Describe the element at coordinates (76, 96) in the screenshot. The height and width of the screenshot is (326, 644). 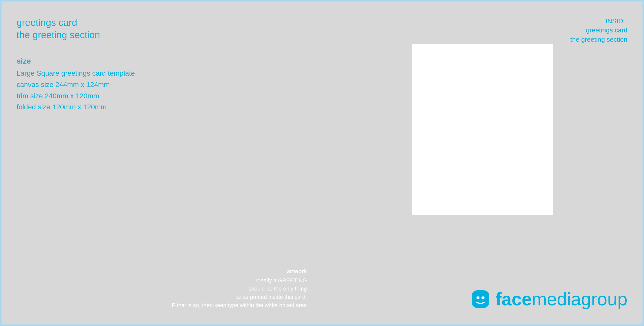
I see `size-line3: trim size 240mm x 120mm` at that location.